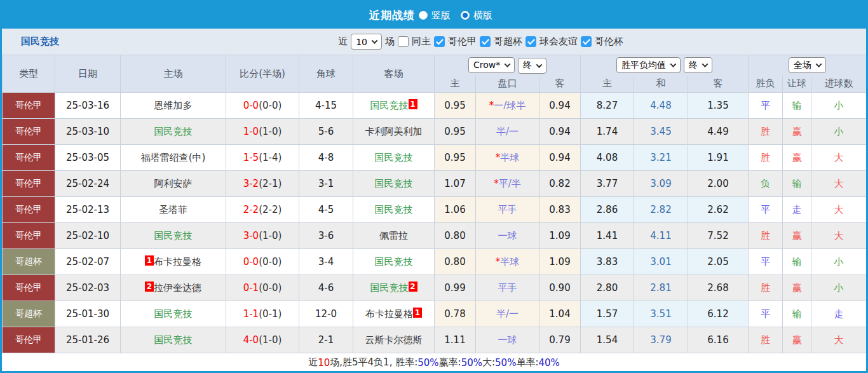  Describe the element at coordinates (661, 184) in the screenshot. I see `avg-draw: 3.09` at that location.